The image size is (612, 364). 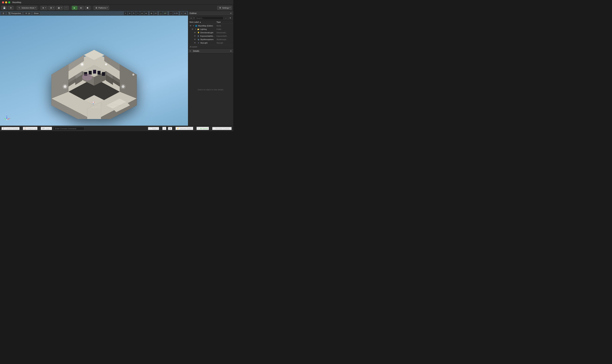 What do you see at coordinates (142, 13) in the screenshot?
I see `transform-tool: ◎` at bounding box center [142, 13].